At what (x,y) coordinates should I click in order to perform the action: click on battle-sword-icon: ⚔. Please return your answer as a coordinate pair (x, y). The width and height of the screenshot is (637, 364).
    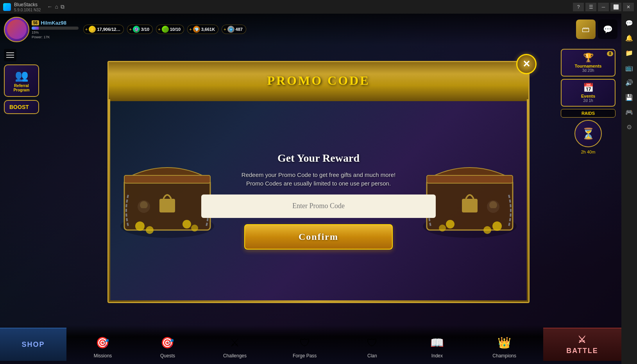
    Looking at the image, I should click on (582, 340).